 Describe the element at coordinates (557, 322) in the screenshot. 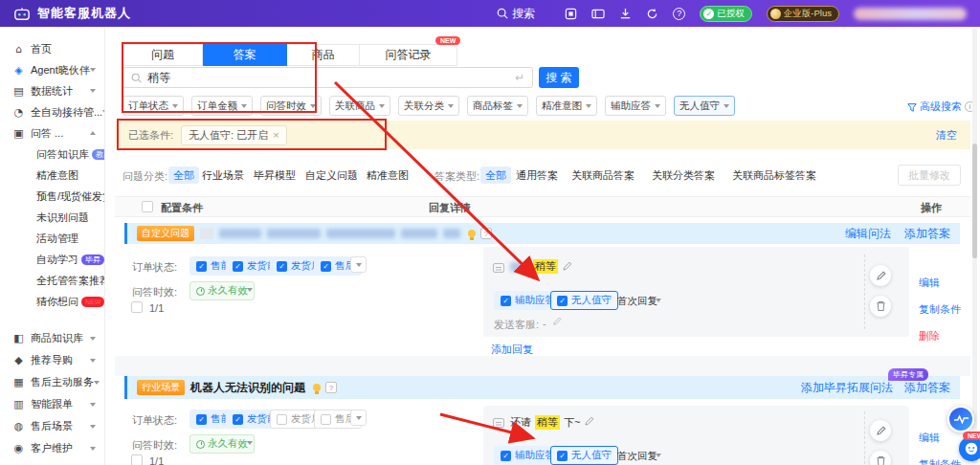

I see `edit-send-agent-icon` at that location.